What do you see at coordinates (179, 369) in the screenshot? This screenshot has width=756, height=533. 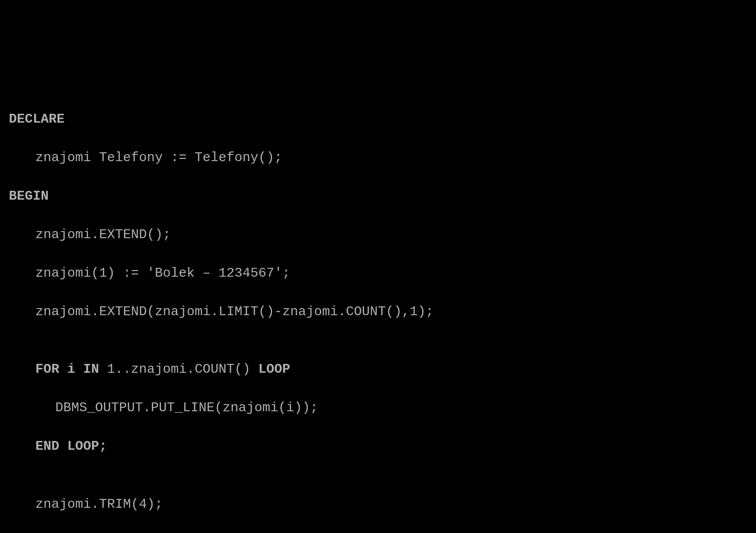 I see `code-text: 1..znajomi.COUNT()` at bounding box center [179, 369].